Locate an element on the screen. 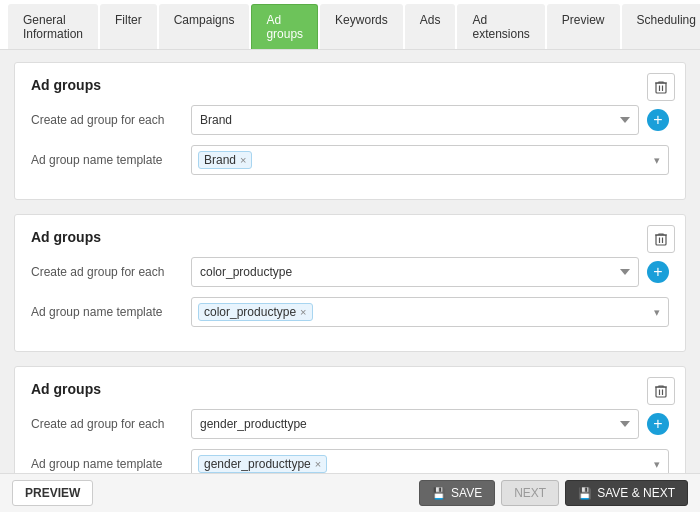 Image resolution: width=700 pixels, height=512 pixels. template-tag-1-0: Brand× is located at coordinates (225, 160).